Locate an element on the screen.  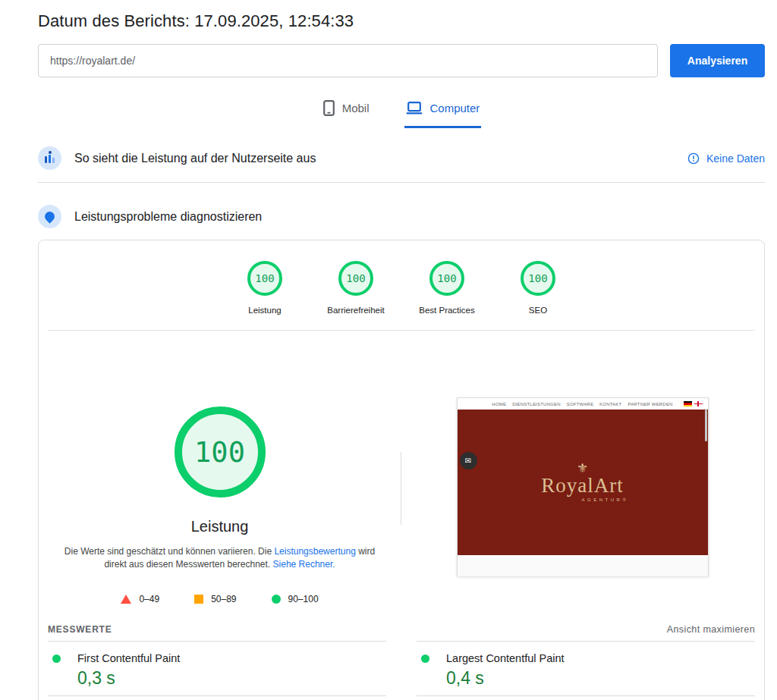
legend-pass: 90–100 is located at coordinates (295, 599).